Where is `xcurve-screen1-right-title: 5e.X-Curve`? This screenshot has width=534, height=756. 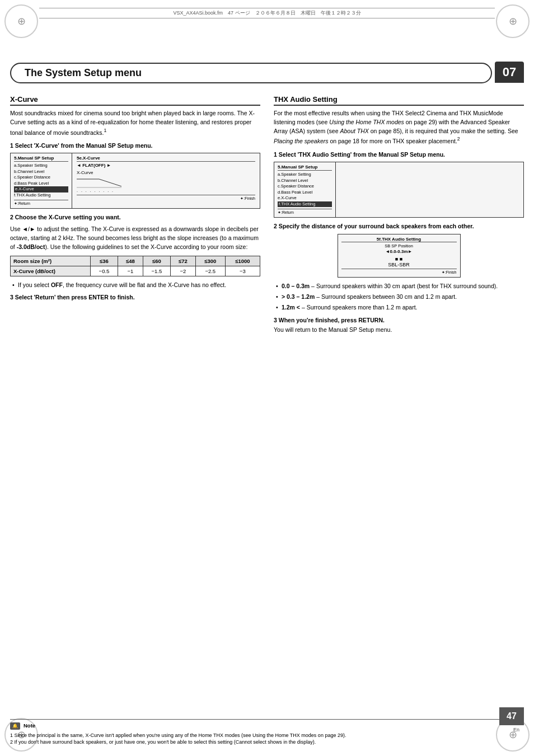
xcurve-screen1-right-title: 5e.X-Curve is located at coordinates (166, 159).